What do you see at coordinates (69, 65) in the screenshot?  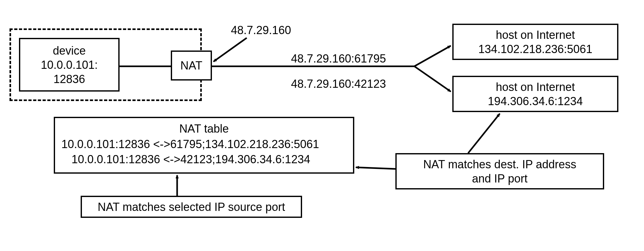 I see `device-box: device 10.0.0.101: 12836` at bounding box center [69, 65].